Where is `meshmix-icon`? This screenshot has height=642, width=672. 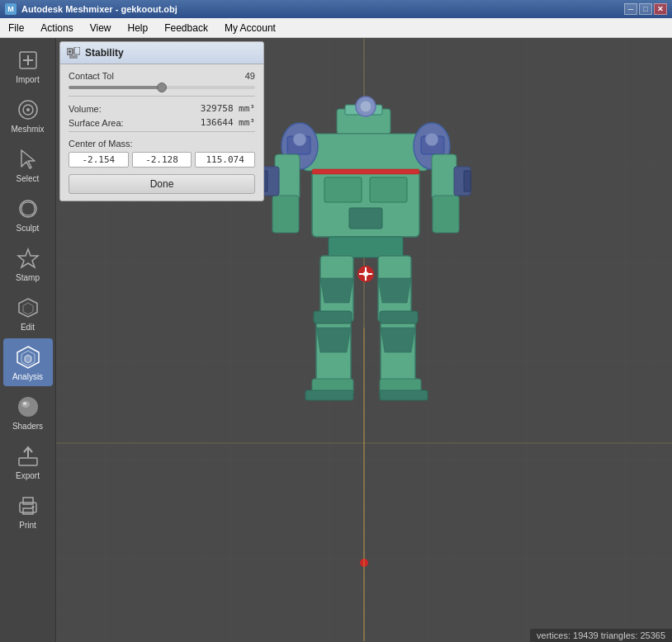 meshmix-icon is located at coordinates (28, 110).